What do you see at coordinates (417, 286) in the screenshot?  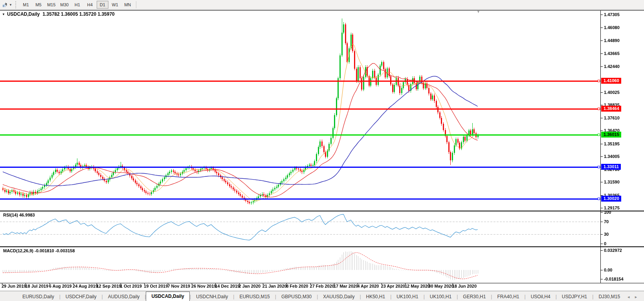 I see `date-tick-label: 12 May 2020` at bounding box center [417, 286].